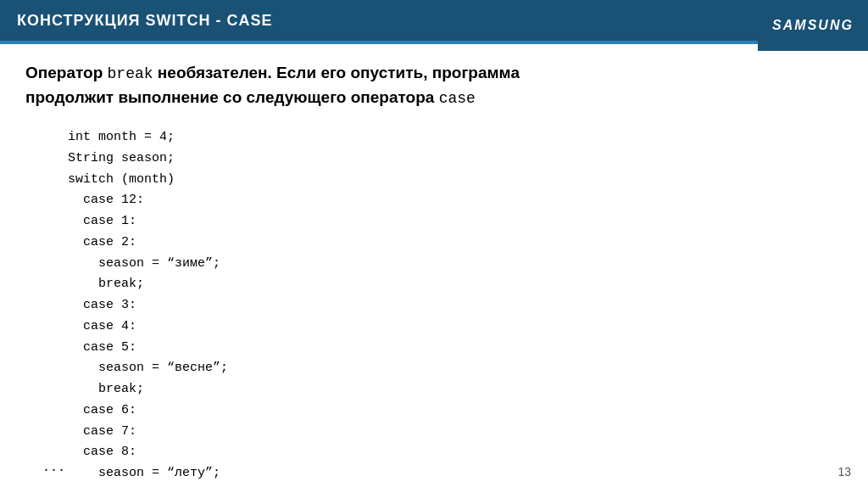 The height and width of the screenshot is (487, 868). I want to click on desc-part1: Оператор, so click(66, 73).